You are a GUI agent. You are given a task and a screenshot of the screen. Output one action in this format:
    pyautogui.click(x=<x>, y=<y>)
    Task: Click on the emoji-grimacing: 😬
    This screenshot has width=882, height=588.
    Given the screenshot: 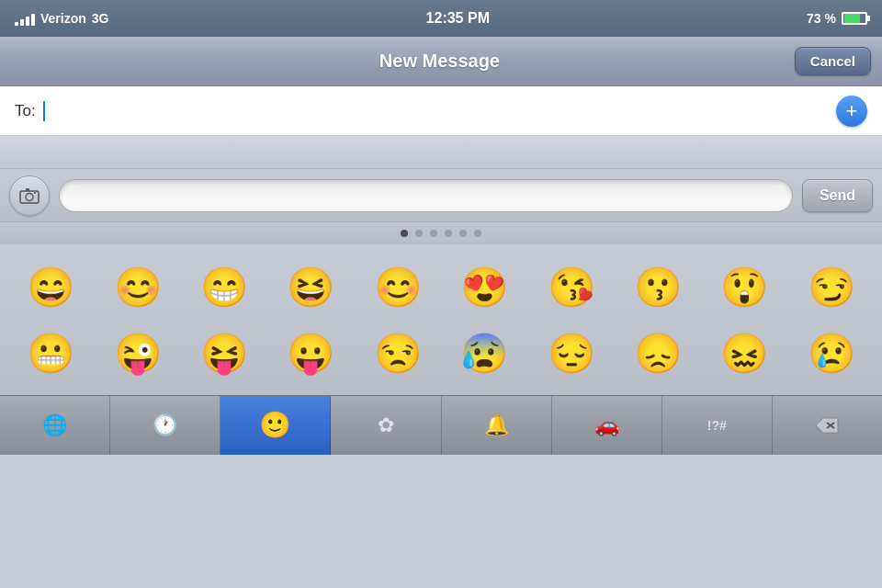 What is the action you would take?
    pyautogui.click(x=51, y=353)
    